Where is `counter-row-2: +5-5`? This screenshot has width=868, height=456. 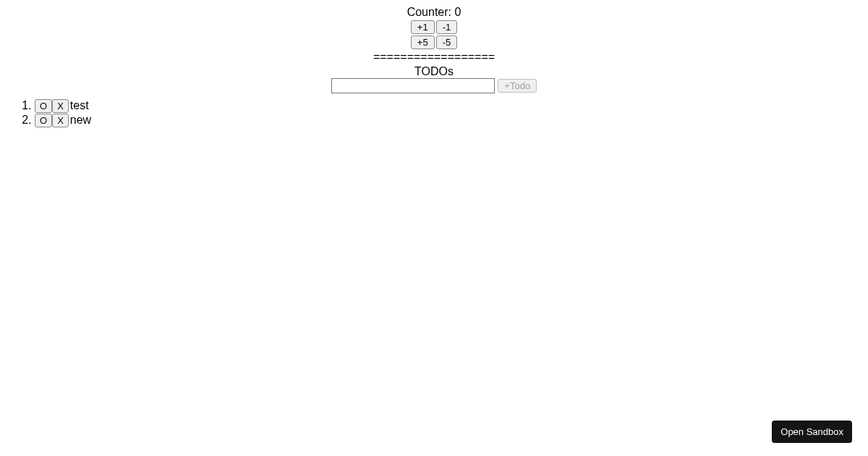 counter-row-2: +5-5 is located at coordinates (434, 42).